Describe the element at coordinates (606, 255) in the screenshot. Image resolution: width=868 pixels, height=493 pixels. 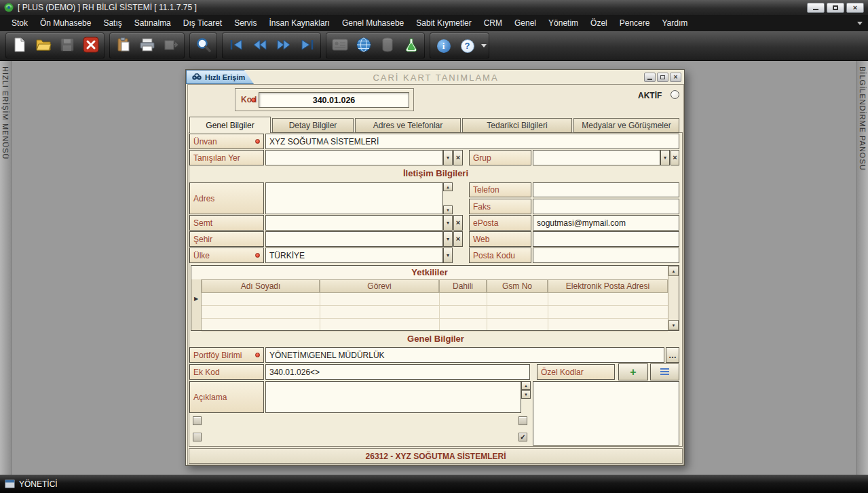
I see `posta-kodu-field` at that location.